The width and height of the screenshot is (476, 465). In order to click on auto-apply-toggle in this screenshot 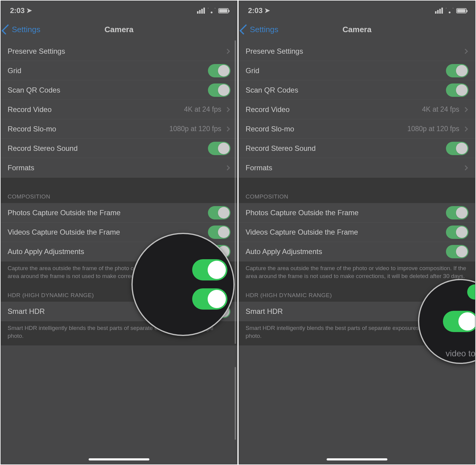, I will do `click(457, 252)`.